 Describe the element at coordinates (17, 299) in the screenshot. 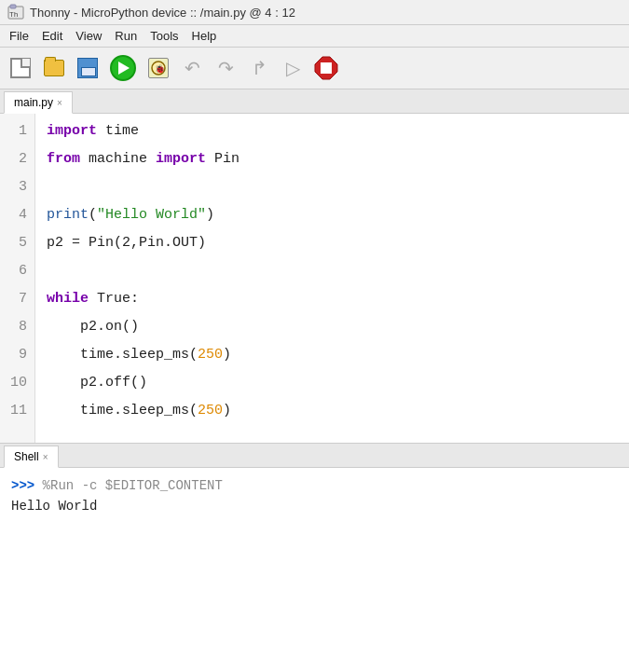

I see `line-num-7: 7` at that location.